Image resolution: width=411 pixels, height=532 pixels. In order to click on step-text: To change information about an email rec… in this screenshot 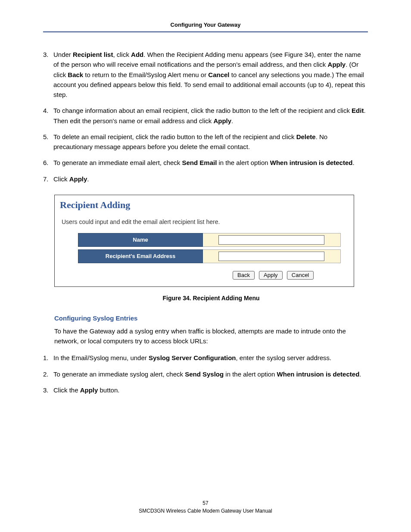, I will do `click(211, 115)`.